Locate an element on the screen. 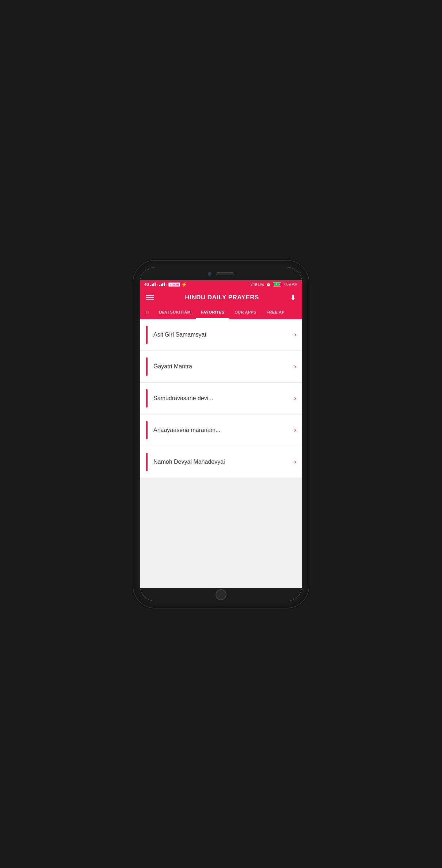 The height and width of the screenshot is (868, 442). bottom-bezel is located at coordinates (221, 595).